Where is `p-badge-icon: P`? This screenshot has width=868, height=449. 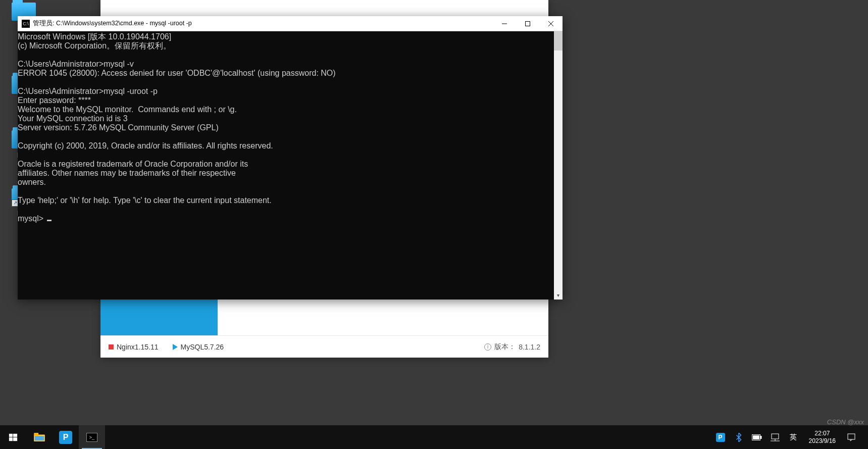 p-badge-icon: P is located at coordinates (66, 437).